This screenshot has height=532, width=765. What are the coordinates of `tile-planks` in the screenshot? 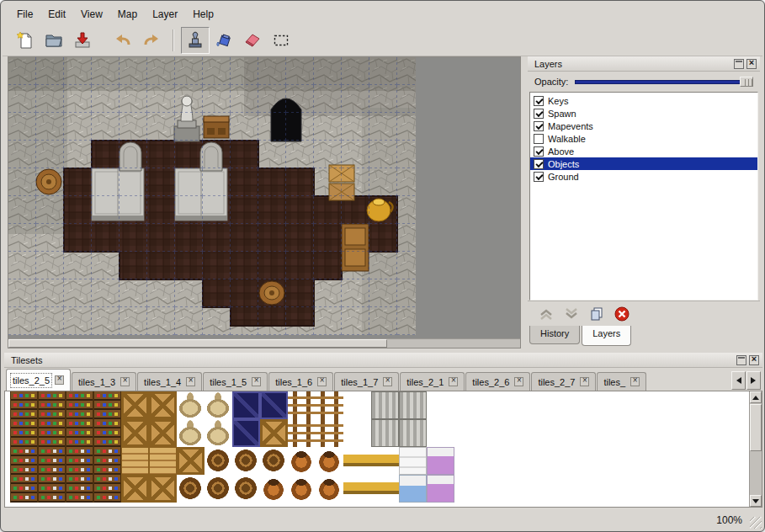 It's located at (163, 461).